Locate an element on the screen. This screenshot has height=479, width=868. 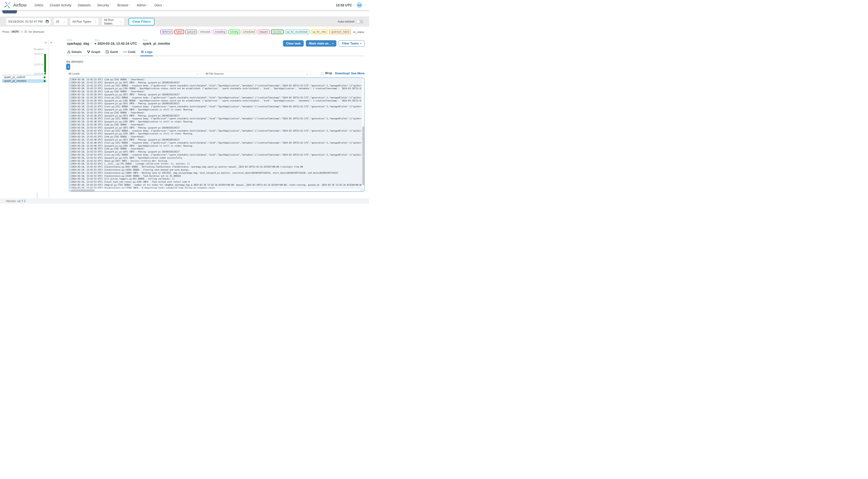
run-types-select: All Run Types⌄ is located at coordinates (84, 22).